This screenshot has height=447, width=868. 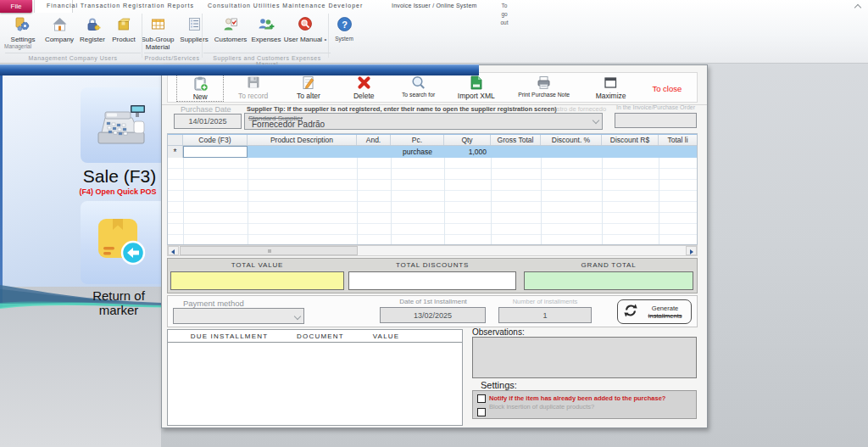 I want to click on and-cell, so click(x=374, y=152).